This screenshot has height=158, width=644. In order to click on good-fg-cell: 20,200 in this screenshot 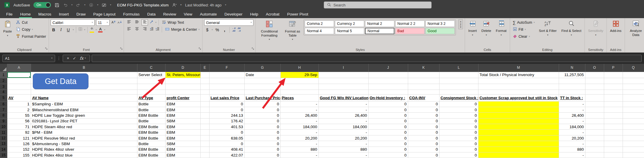, I will do `click(343, 138)`.